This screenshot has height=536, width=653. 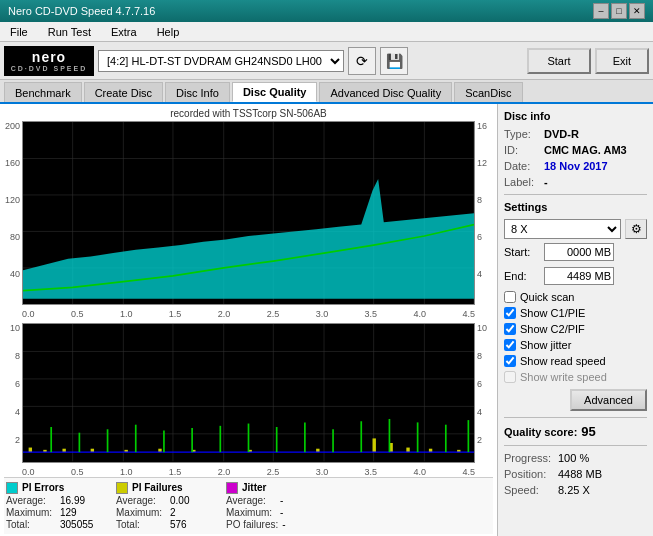 I want to click on legend-pi-failures: PI Failures Average: 0.00 Maximum: 2 Tot…, so click(x=163, y=506).